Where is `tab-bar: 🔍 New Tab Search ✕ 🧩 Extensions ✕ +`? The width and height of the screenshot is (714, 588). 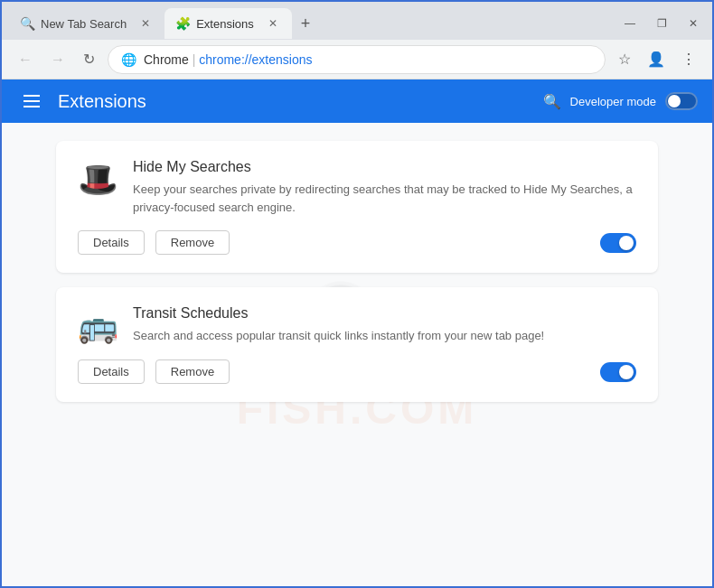 tab-bar: 🔍 New Tab Search ✕ 🧩 Extensions ✕ + is located at coordinates (309, 23).